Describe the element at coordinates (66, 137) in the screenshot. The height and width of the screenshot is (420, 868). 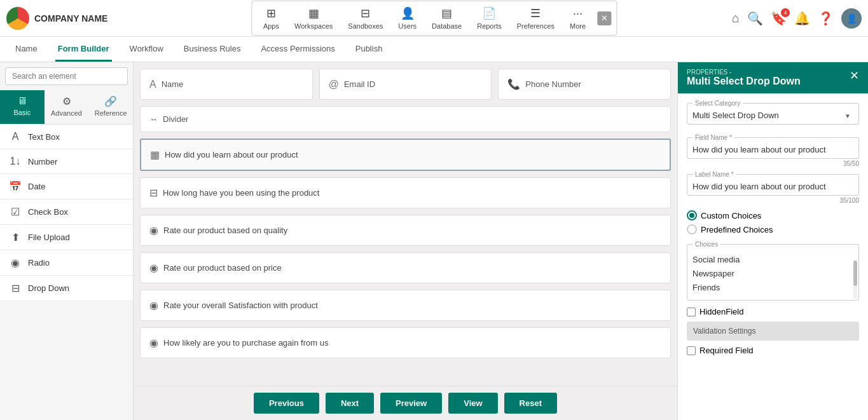
I see `element-textbox: A Text Box` at that location.